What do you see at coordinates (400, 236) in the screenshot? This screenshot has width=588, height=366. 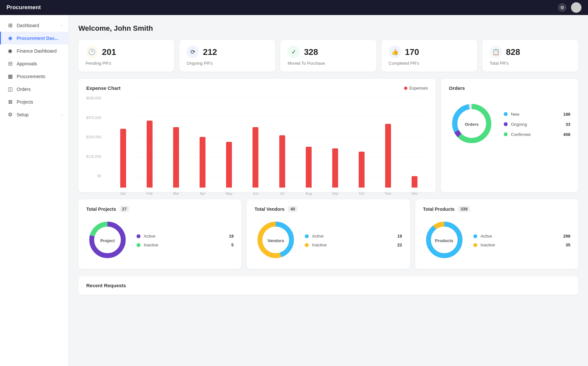 I see `legend-val-active: 18` at bounding box center [400, 236].